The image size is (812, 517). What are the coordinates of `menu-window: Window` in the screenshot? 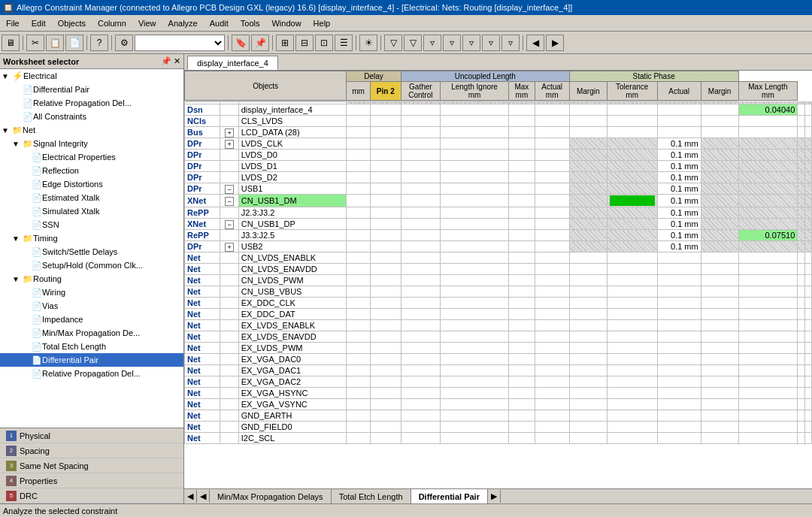 It's located at (286, 23).